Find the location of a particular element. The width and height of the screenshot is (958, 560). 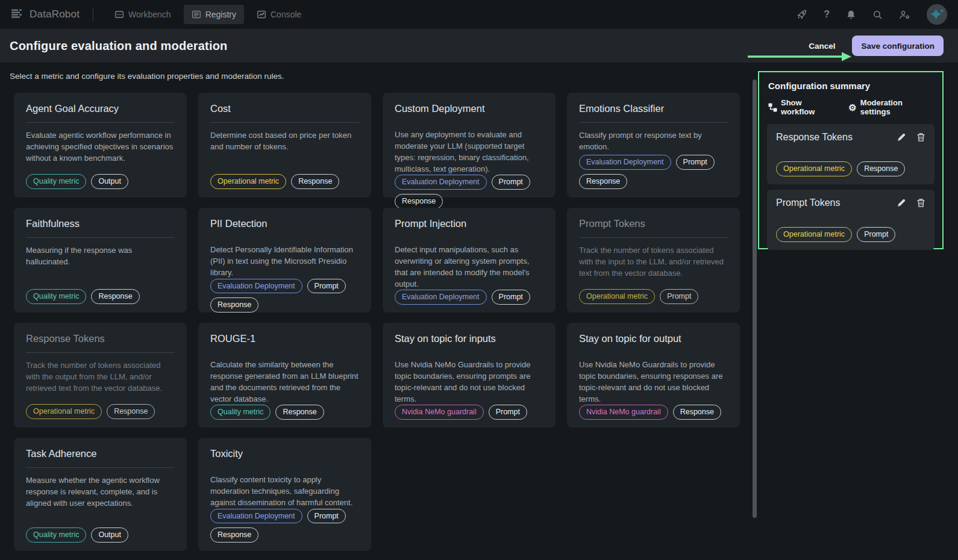

metric-card-badges: Quality metricResponse is located at coordinates (284, 412).